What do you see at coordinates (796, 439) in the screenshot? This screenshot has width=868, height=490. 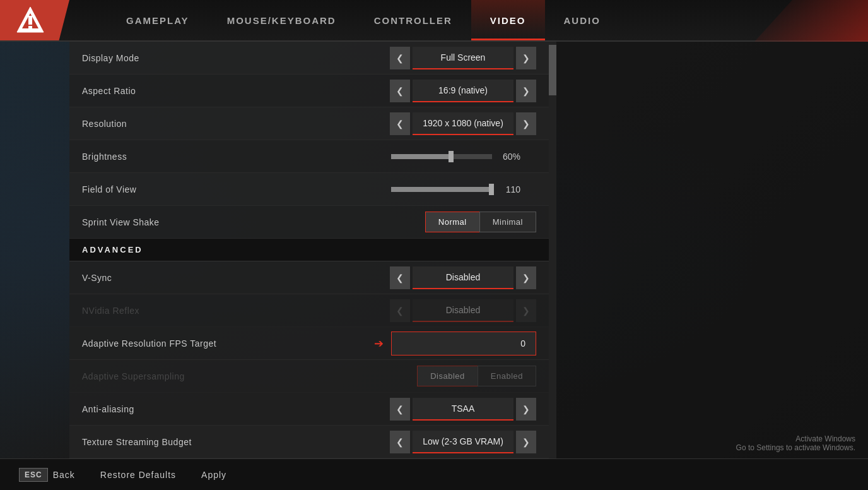 I see `windows-notice-line1: Activate Windows` at bounding box center [796, 439].